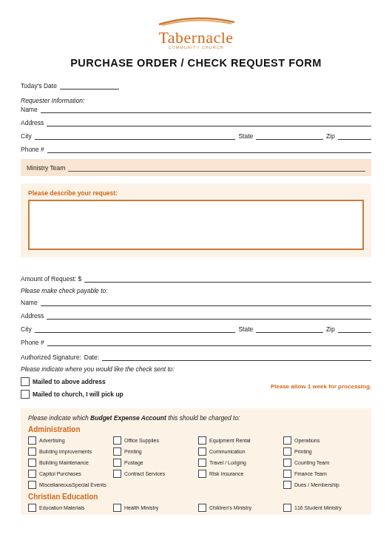 This screenshot has height=554, width=392. I want to click on budget-option: Travel / Lodging, so click(238, 463).